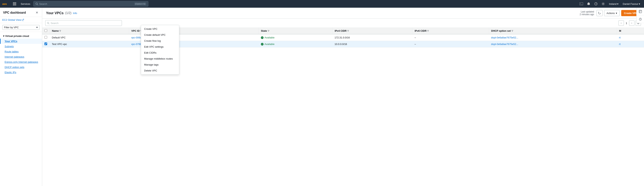  Describe the element at coordinates (582, 4) in the screenshot. I see `cloud-shell-icon: >_` at that location.